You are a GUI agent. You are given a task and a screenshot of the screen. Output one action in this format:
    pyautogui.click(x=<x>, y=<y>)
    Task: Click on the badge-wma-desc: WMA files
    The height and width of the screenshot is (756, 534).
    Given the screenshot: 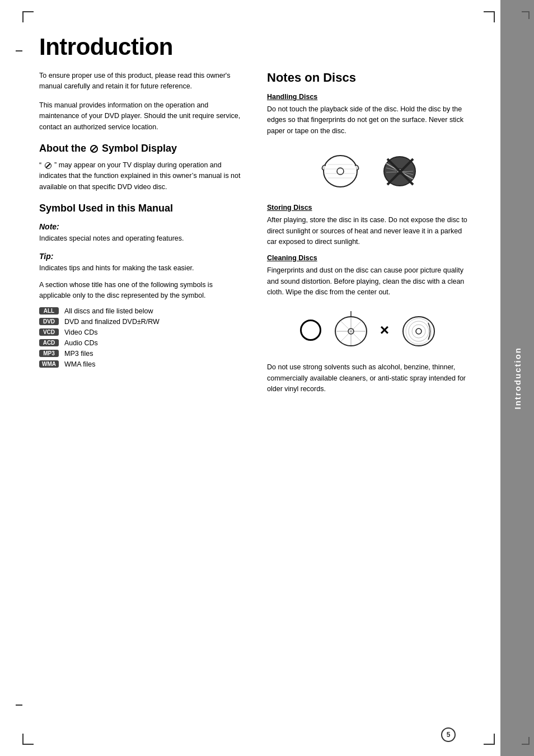 What is the action you would take?
    pyautogui.click(x=80, y=364)
    